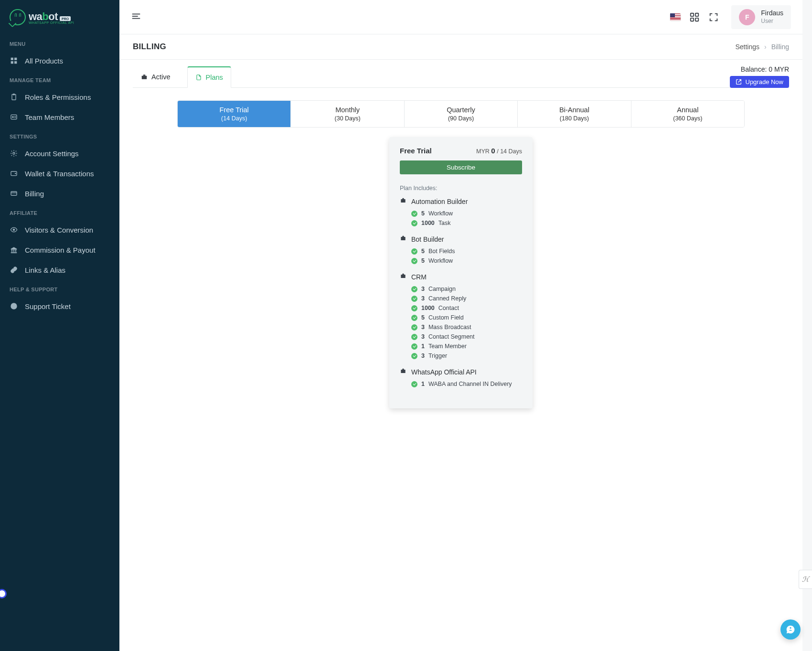  Describe the element at coordinates (214, 77) in the screenshot. I see `tab-plans-label: Plans` at that location.